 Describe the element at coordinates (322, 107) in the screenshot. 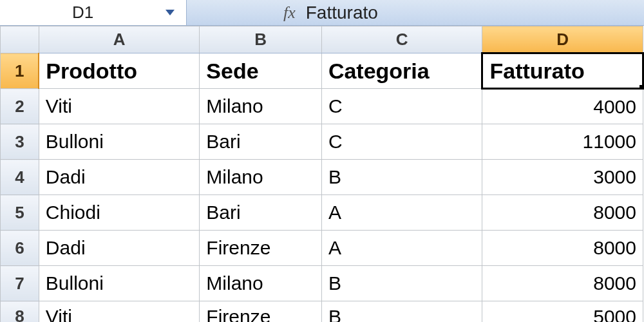

I see `row-2: 2 Viti Milano C 4000` at that location.